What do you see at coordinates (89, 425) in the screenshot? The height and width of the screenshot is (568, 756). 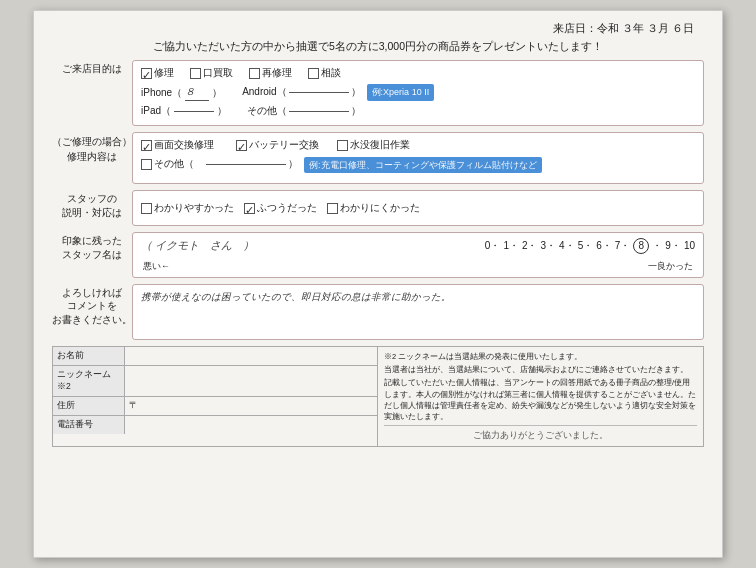 I see `phone-label: 電話番号` at bounding box center [89, 425].